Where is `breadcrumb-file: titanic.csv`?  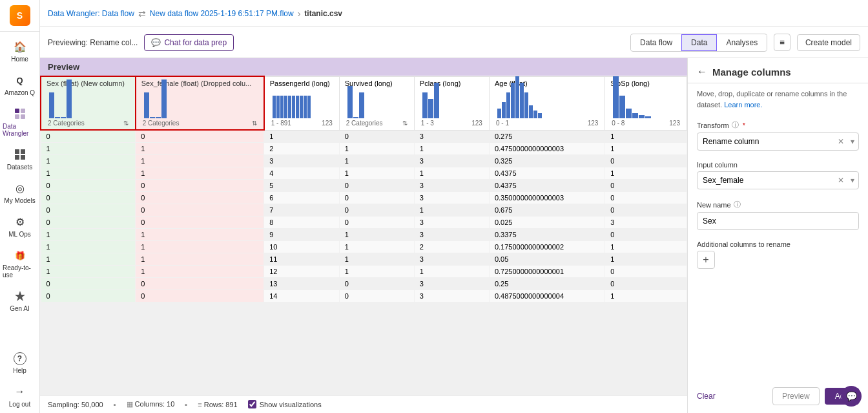 breadcrumb-file: titanic.csv is located at coordinates (323, 14).